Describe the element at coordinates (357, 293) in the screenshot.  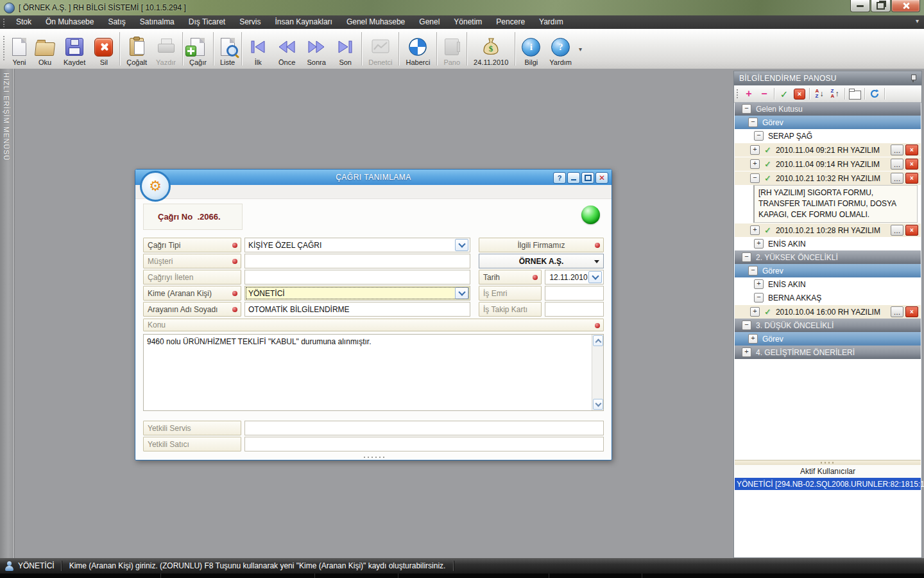
I see `kime-input: YÖNETİCİ` at that location.